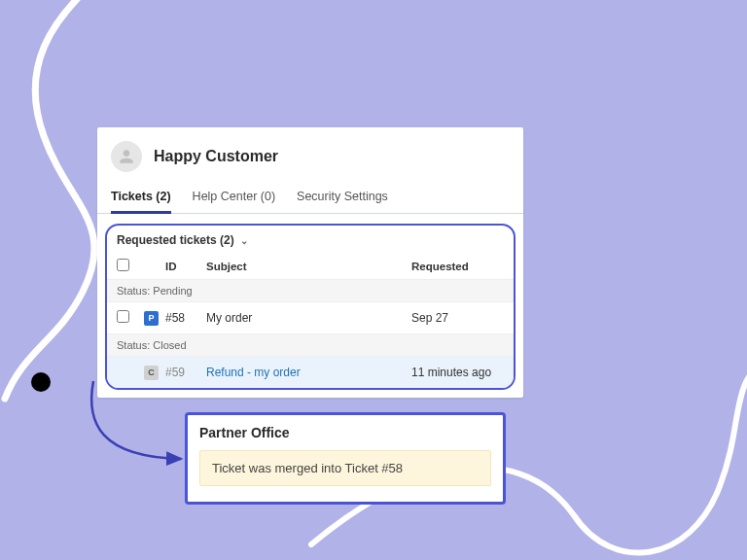 Image resolution: width=747 pixels, height=560 pixels. Describe the element at coordinates (457, 266) in the screenshot. I see `column-requested: Requested` at that location.